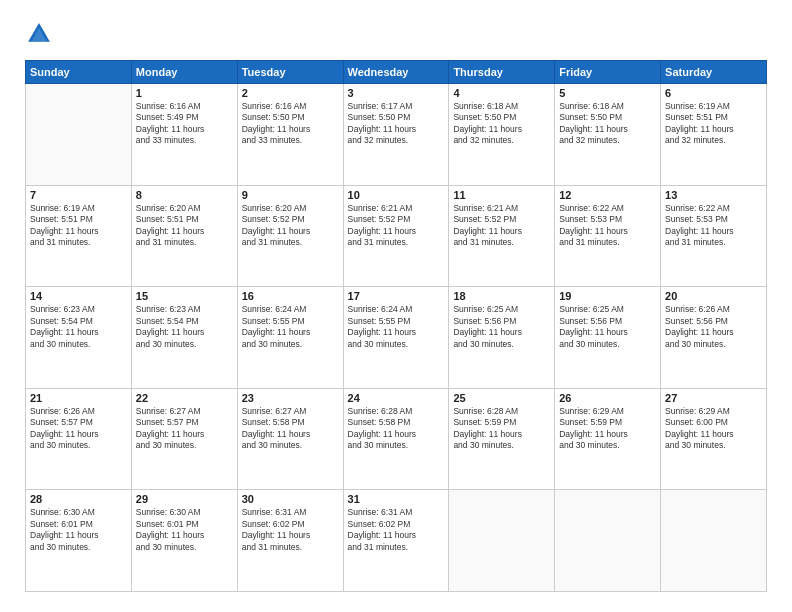  Describe the element at coordinates (608, 398) in the screenshot. I see `day-number: 26` at that location.